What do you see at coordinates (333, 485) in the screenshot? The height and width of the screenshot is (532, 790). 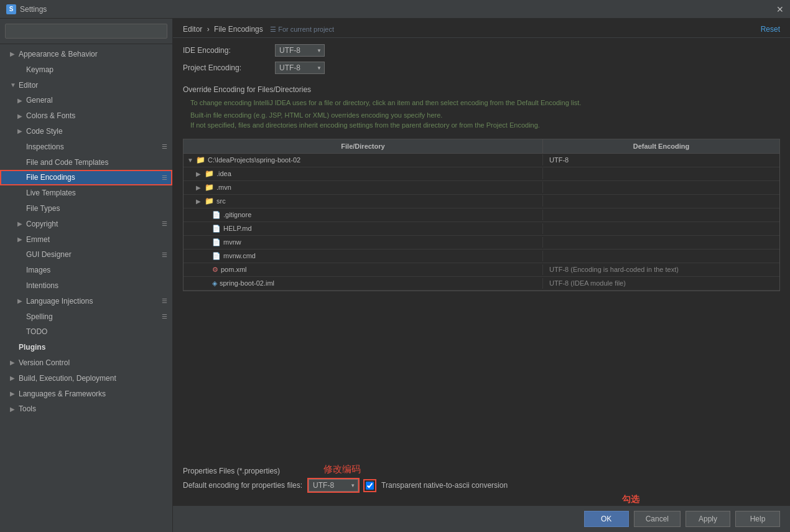 I see `properties-encoding-wrapper: UTF-8` at bounding box center [333, 485].